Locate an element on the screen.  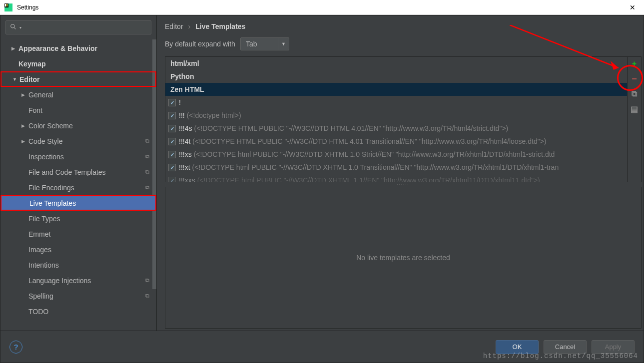
tree-item-label: File Types is located at coordinates (92, 219).